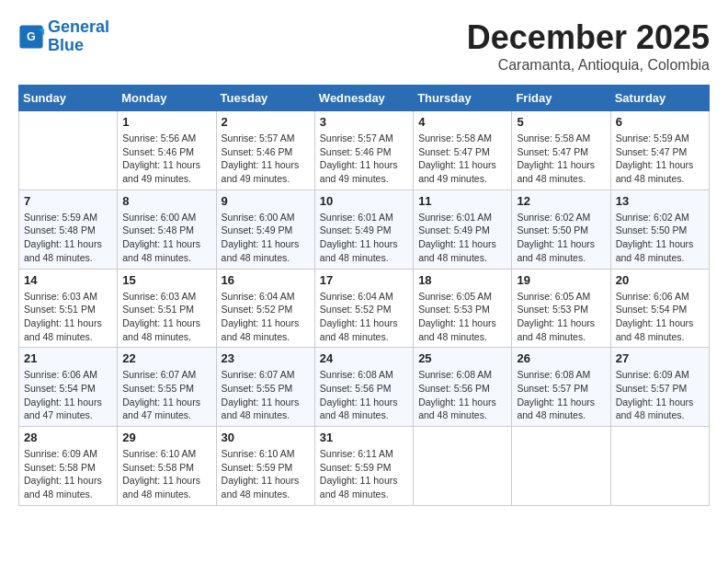  Describe the element at coordinates (68, 98) in the screenshot. I see `col-sunday: Sunday` at that location.